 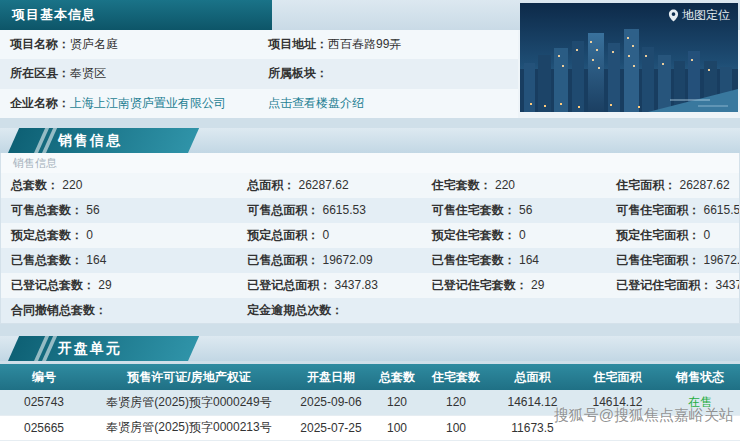 I want to click on table-cell-id: 025743, so click(x=44, y=402).